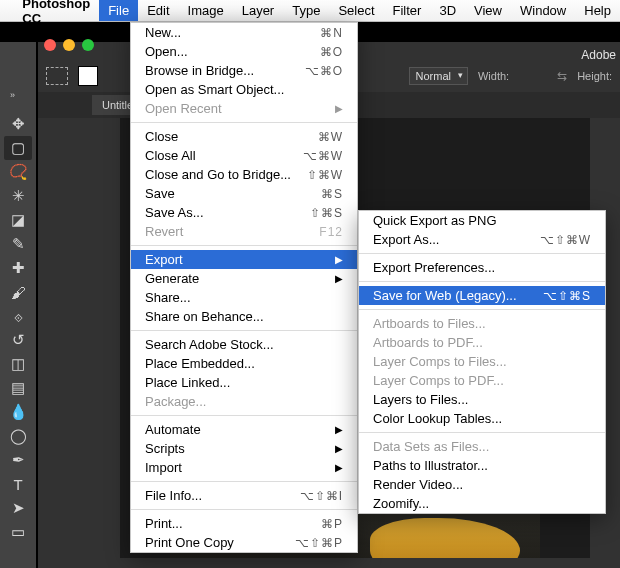 This screenshot has height=568, width=620. I want to click on file-menu-item-automate: Automate▶, so click(244, 430).